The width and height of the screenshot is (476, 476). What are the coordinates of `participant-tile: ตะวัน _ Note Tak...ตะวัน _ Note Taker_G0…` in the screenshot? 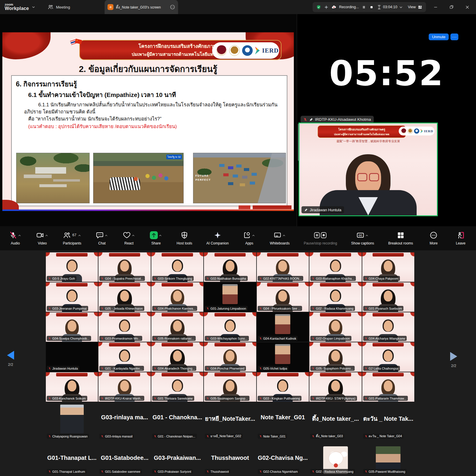 It's located at (388, 423).